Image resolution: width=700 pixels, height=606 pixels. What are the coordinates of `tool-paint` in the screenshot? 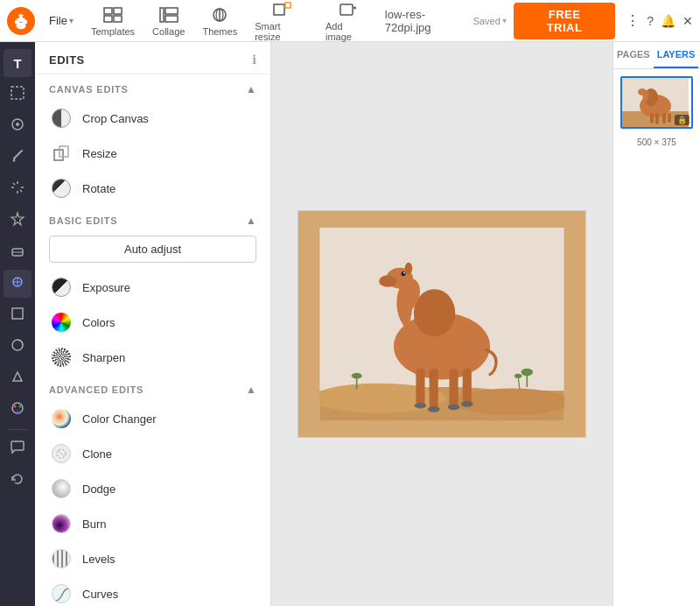 It's located at (18, 126).